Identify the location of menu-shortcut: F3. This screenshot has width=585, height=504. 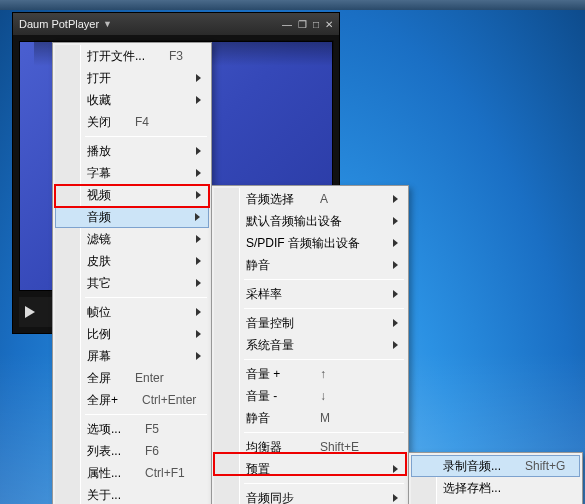
(200, 56).